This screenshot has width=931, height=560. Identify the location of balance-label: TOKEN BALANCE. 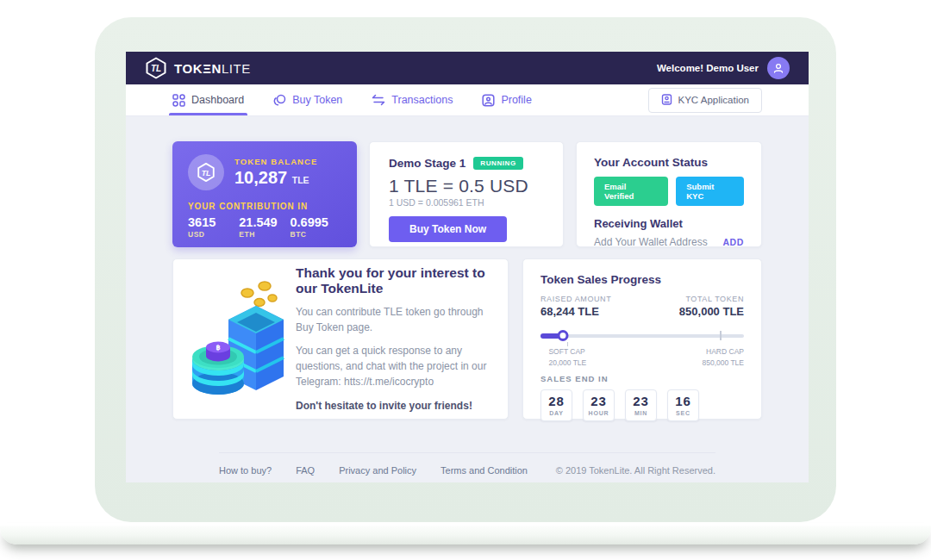
(276, 162).